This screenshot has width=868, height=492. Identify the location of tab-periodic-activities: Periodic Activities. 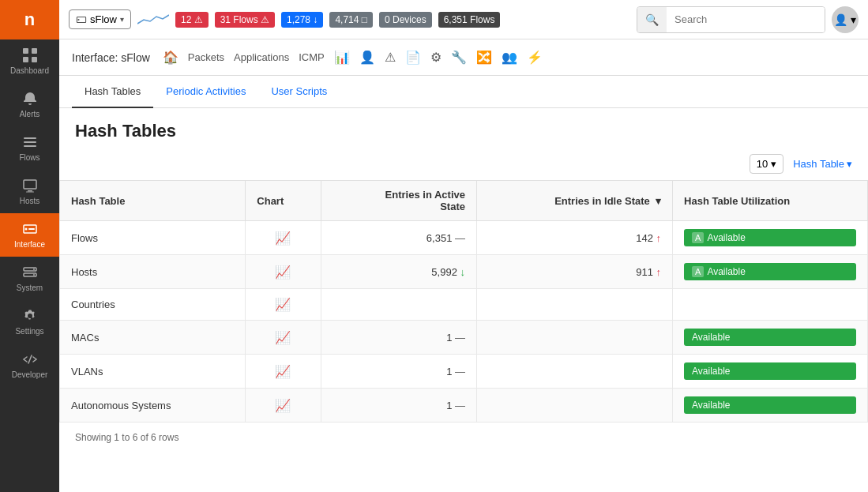
(205, 92).